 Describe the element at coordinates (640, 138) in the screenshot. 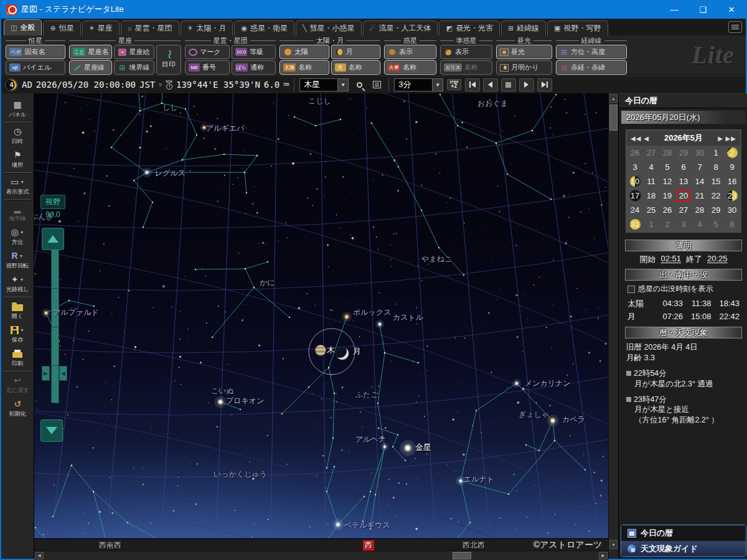

I see `calendar-prev-buttons: ◀◀ ◀` at that location.